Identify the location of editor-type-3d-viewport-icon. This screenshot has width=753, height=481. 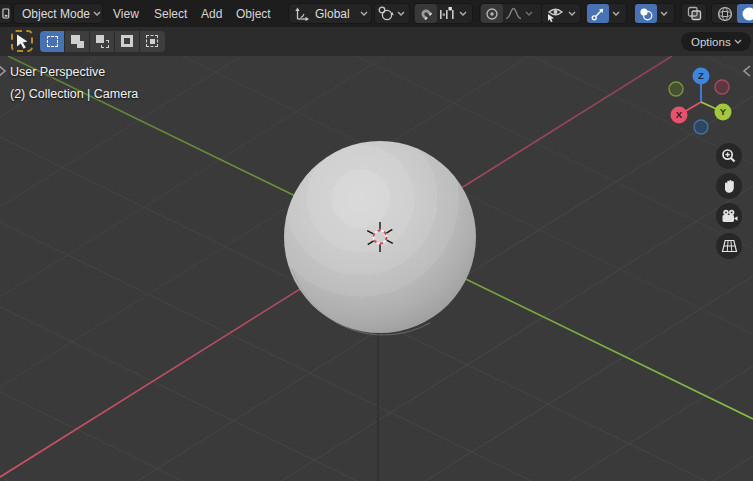
(6, 14).